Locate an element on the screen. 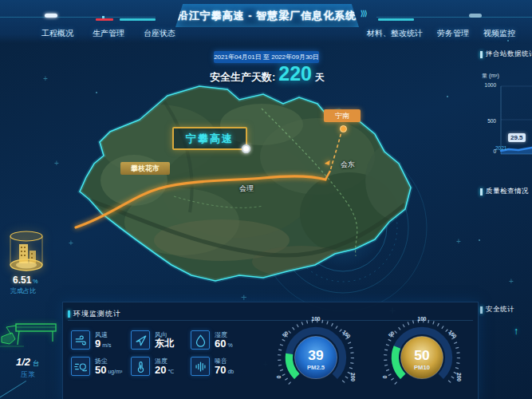  chevrons-right-icon: ⟩⟩⟩ is located at coordinates (364, 14).